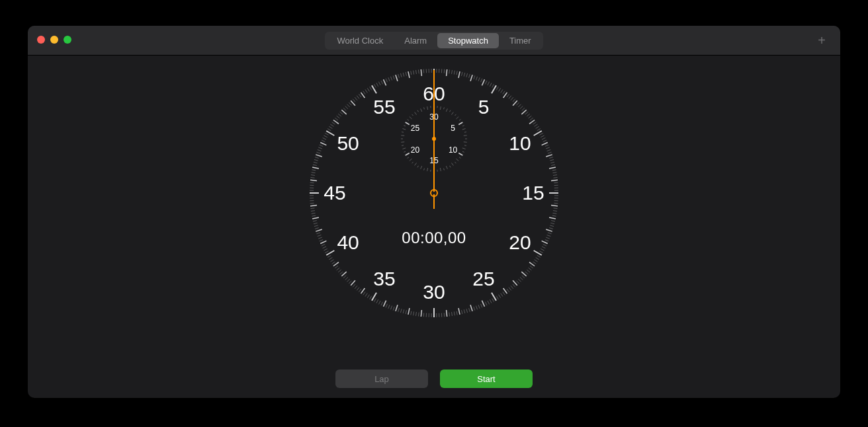 The height and width of the screenshot is (427, 868). I want to click on tab-timer: Timer, so click(520, 41).